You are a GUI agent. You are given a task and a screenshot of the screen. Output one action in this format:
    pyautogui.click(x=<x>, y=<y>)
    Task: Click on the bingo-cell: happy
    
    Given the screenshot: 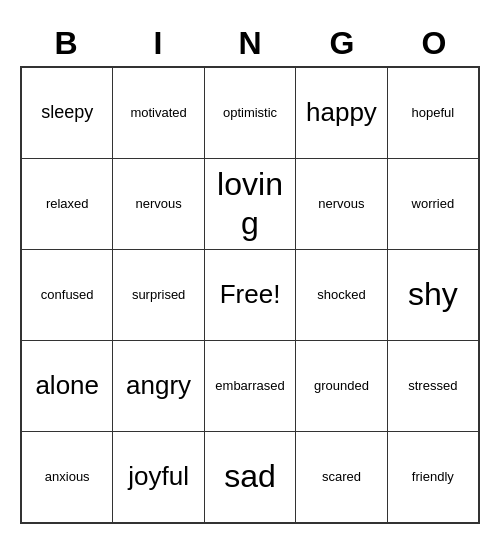 What is the action you would take?
    pyautogui.click(x=342, y=113)
    